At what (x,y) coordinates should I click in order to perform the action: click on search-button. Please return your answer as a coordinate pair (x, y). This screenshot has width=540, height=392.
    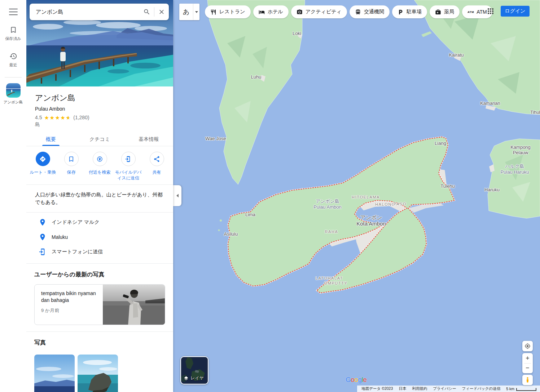
    Looking at the image, I should click on (147, 12).